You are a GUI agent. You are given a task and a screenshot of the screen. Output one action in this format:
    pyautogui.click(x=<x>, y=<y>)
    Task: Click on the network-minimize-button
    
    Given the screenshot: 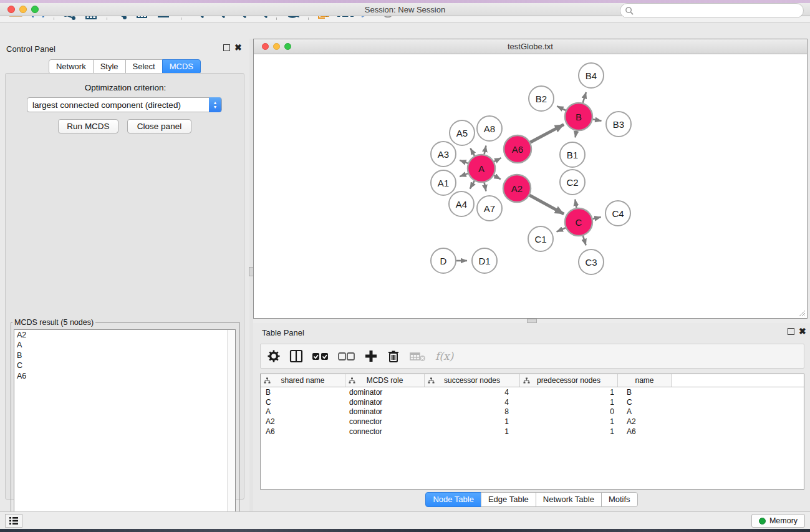 What is the action you would take?
    pyautogui.click(x=277, y=46)
    